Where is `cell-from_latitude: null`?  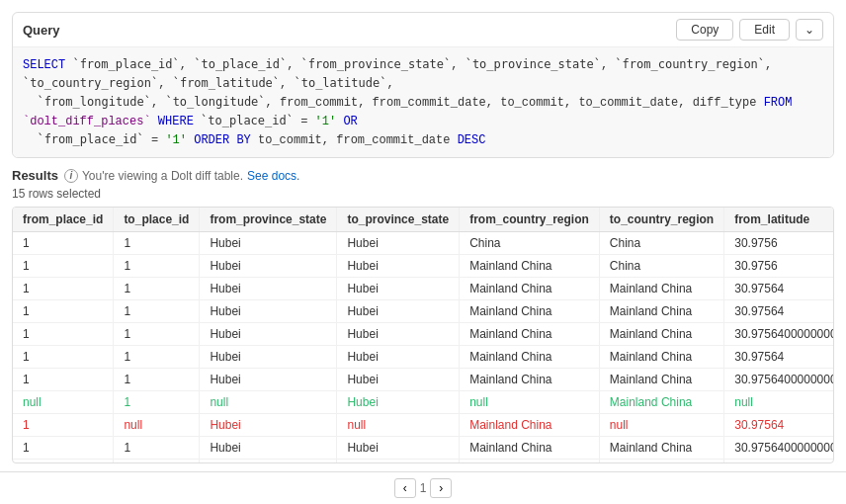
cell-from_latitude: null is located at coordinates (779, 403).